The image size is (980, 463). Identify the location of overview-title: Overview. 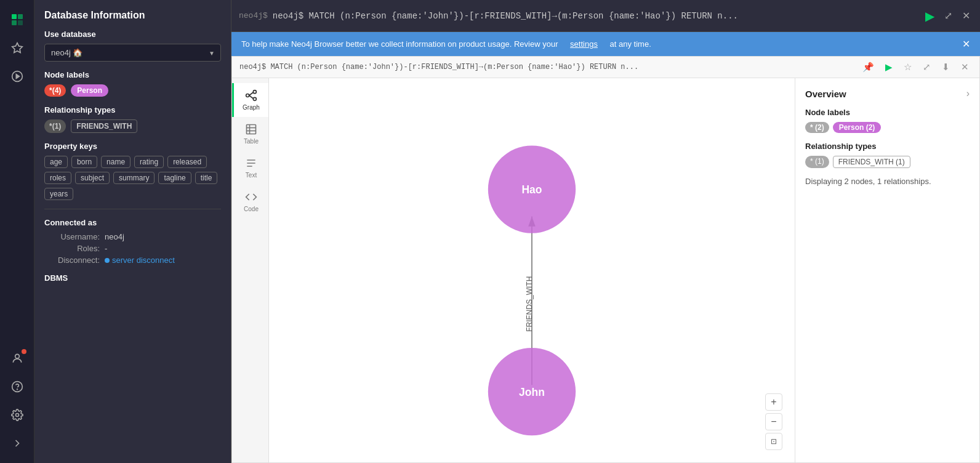
(826, 94).